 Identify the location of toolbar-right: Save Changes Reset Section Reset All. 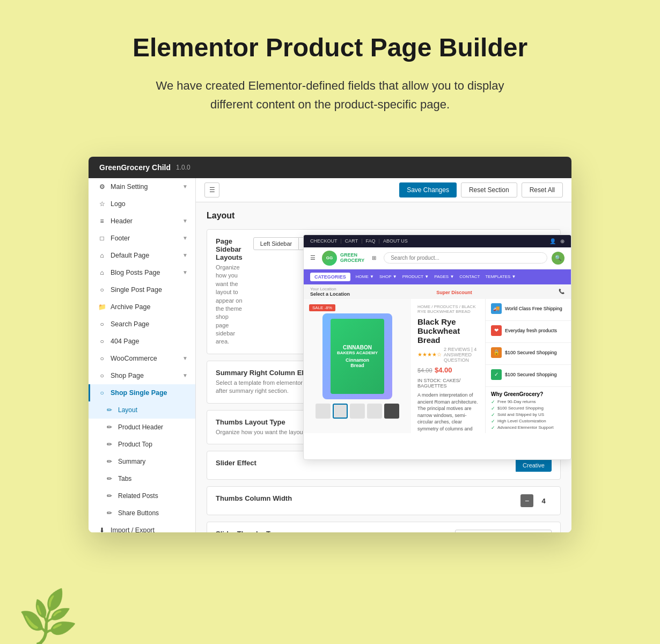
(481, 190).